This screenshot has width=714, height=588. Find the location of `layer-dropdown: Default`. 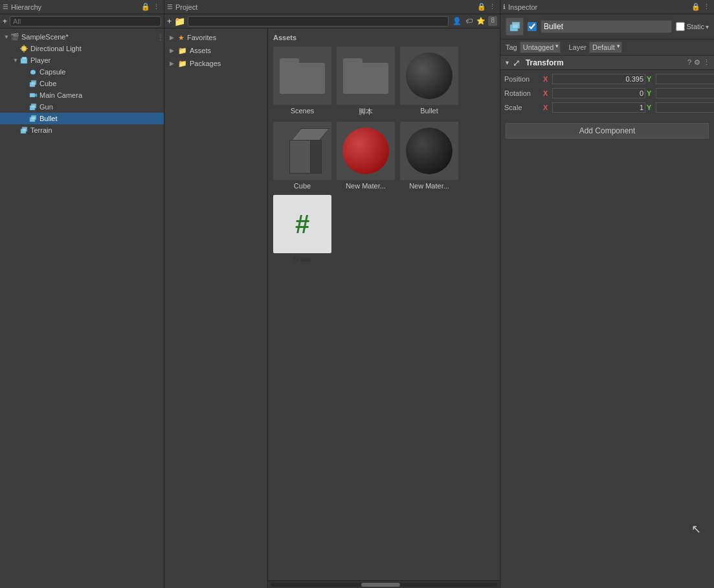

layer-dropdown: Default is located at coordinates (606, 47).